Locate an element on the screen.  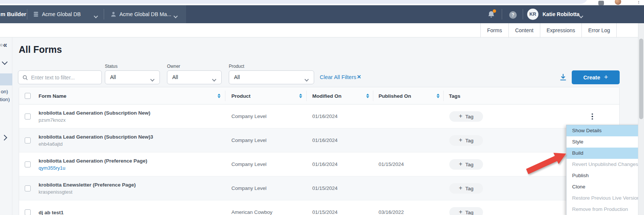
url-bar is located at coordinates (294, 2).